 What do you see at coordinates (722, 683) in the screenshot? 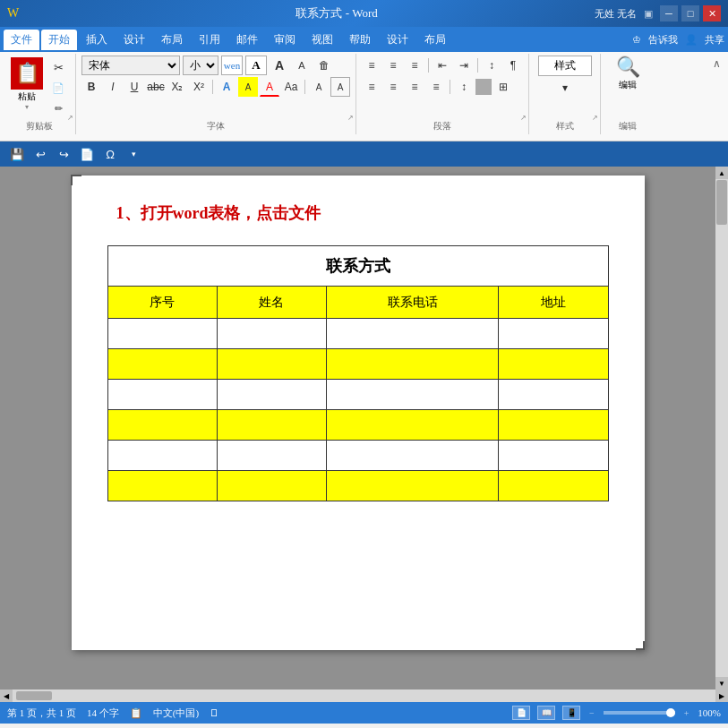
I see `scroll-down-button: ▼` at bounding box center [722, 683].